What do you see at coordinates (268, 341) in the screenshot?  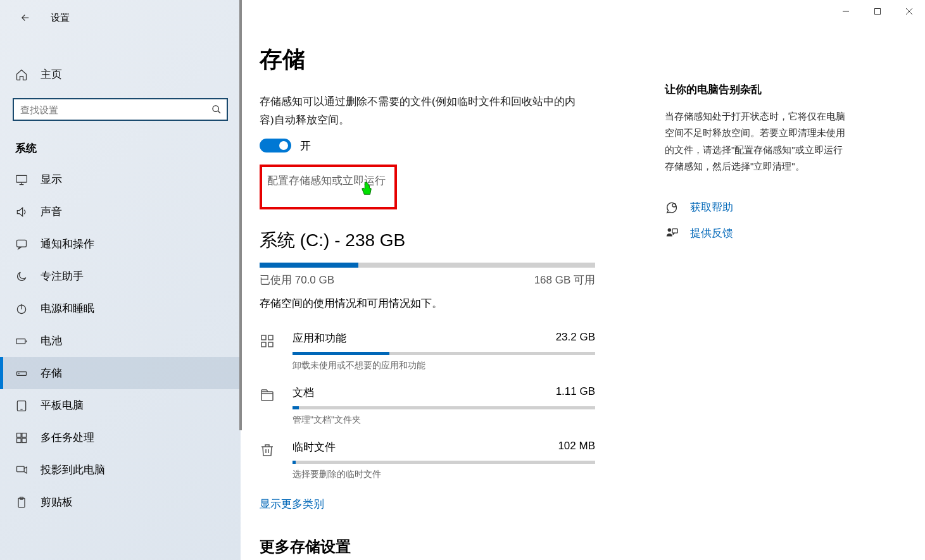 I see `apps-icon` at bounding box center [268, 341].